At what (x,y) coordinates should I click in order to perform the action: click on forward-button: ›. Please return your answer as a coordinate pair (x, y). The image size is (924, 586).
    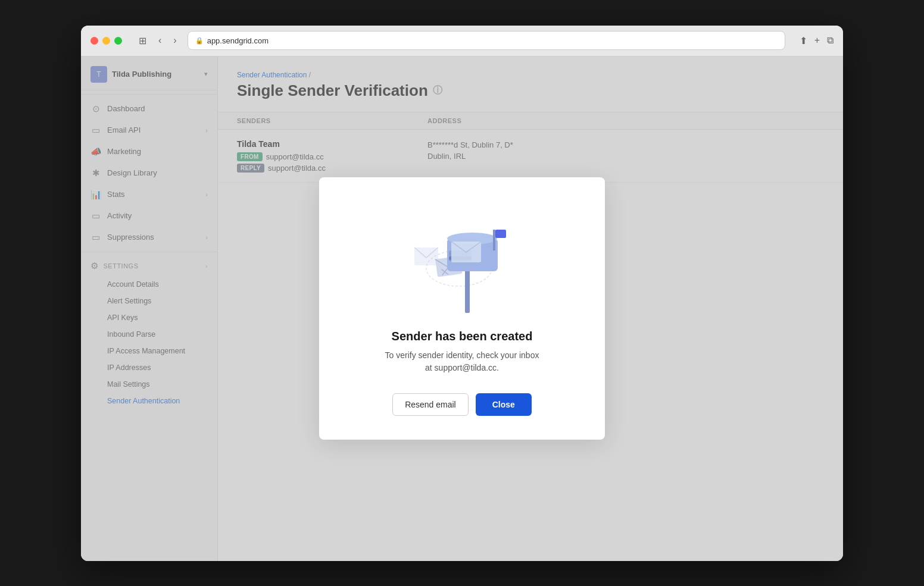
    Looking at the image, I should click on (175, 40).